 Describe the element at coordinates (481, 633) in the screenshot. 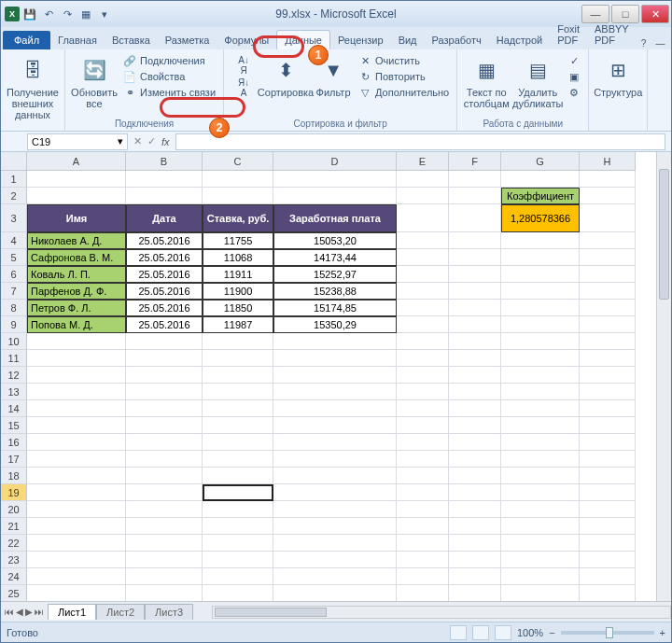

I see `view-layout-button` at that location.